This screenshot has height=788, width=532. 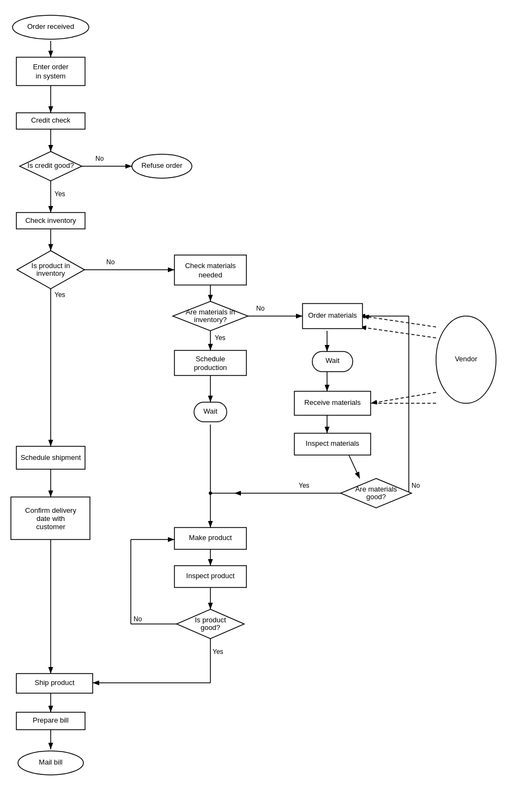 What do you see at coordinates (210, 266) in the screenshot?
I see `label-check-mat-1: Check materials` at bounding box center [210, 266].